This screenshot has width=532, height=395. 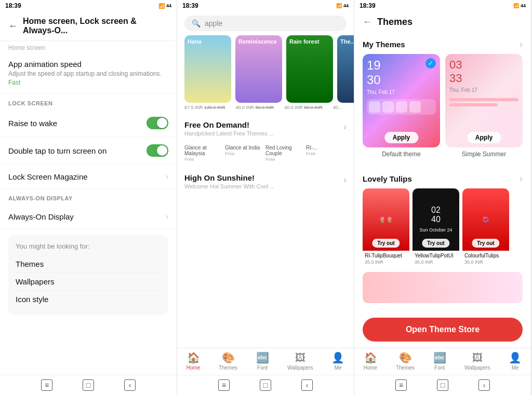 I want to click on free-demand-arrow: ›, so click(x=345, y=127).